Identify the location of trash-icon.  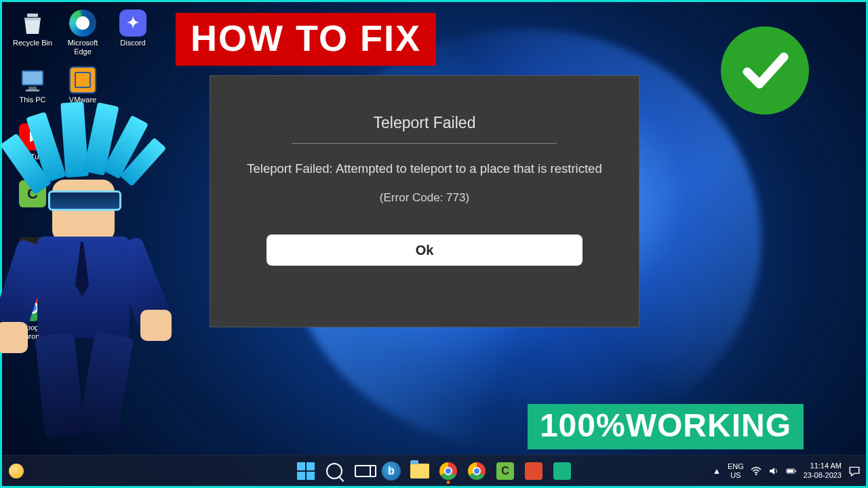
(33, 23).